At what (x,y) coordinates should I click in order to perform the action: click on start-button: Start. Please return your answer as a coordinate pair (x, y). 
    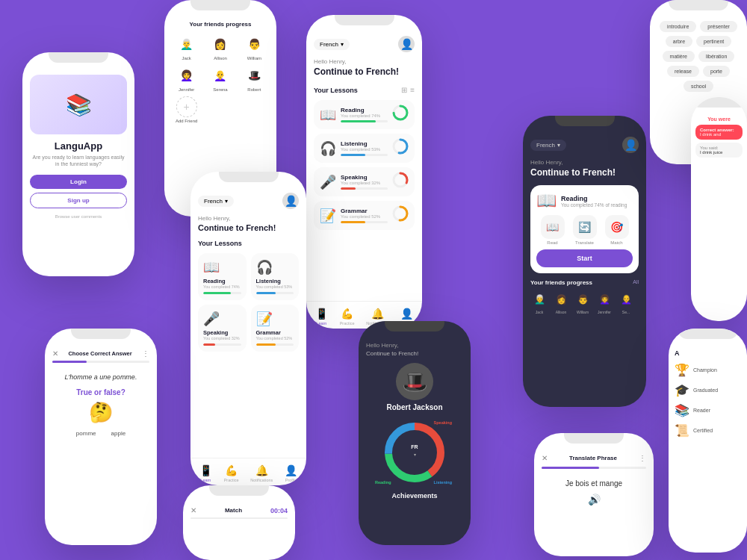
    Looking at the image, I should click on (584, 258).